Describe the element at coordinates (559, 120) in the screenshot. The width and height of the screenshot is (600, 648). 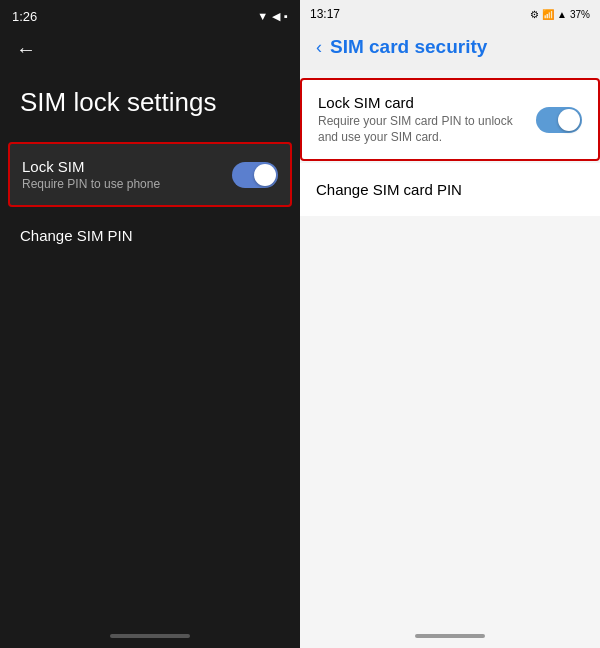
I see `lock-sim-card-toggle` at that location.